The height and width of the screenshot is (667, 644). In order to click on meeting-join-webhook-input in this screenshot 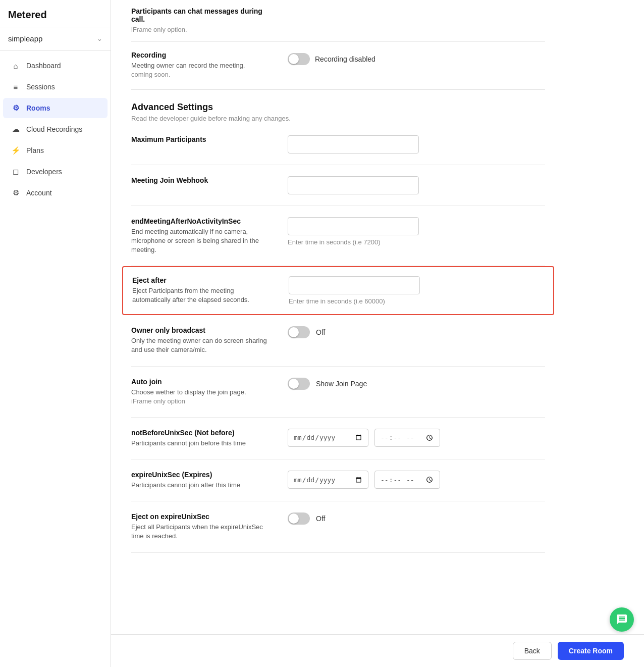, I will do `click(353, 185)`.